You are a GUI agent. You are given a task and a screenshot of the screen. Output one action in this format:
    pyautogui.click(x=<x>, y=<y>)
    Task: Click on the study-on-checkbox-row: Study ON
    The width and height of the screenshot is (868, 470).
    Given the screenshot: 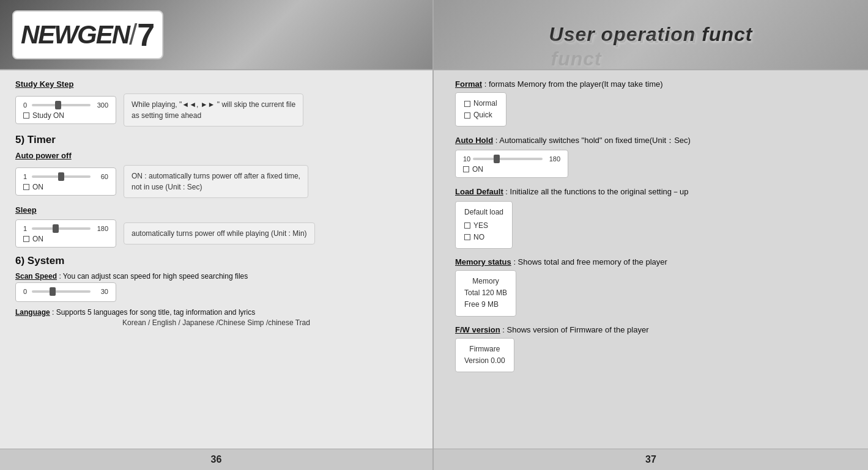 What is the action you would take?
    pyautogui.click(x=66, y=116)
    